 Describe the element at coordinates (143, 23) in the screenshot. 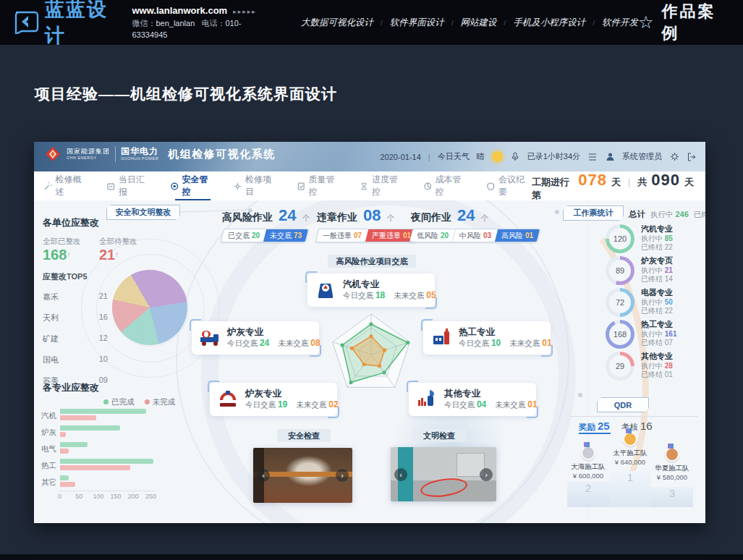

I see `wechat-label: 微信：` at that location.